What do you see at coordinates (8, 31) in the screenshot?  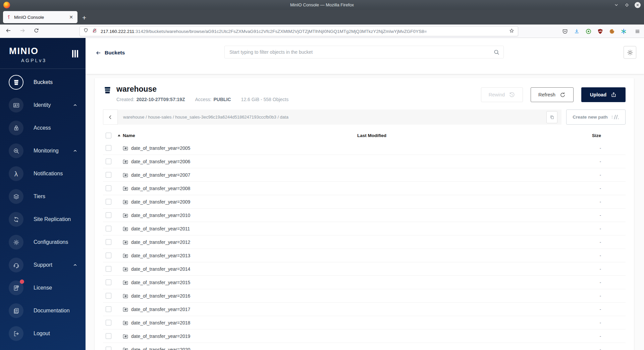 I see `back-icon` at bounding box center [8, 31].